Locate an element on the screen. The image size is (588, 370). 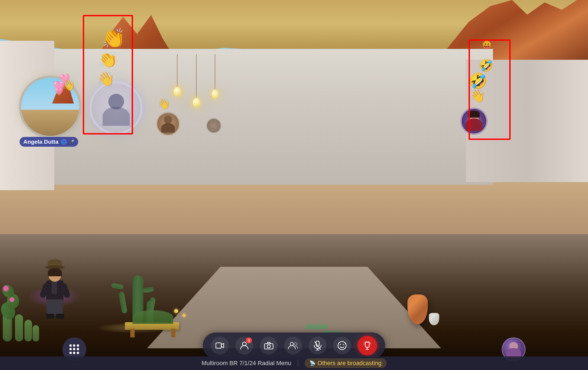
broadcast-button is located at coordinates (367, 346).